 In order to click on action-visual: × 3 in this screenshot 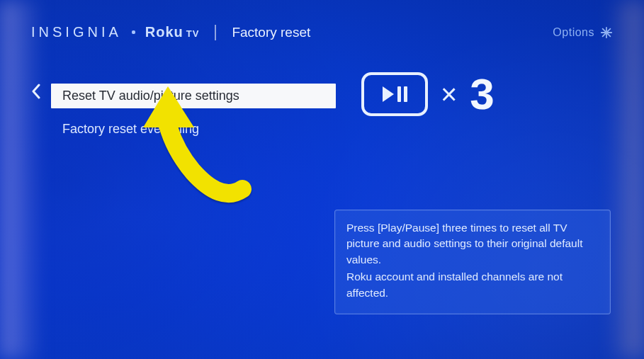, I will do `click(428, 94)`.